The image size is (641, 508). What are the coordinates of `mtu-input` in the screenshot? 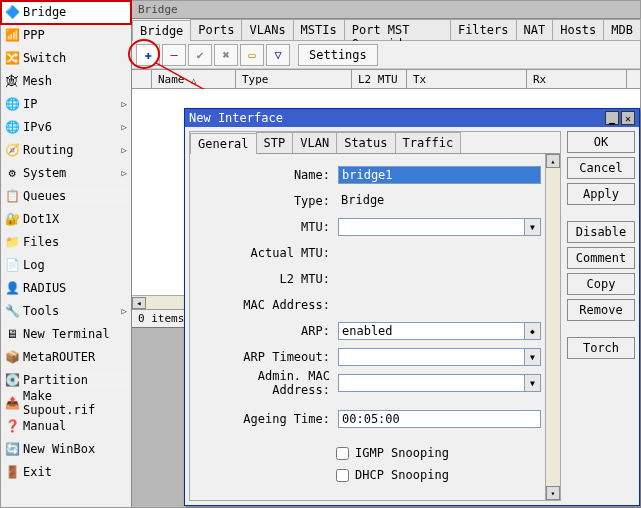 It's located at (432, 227).